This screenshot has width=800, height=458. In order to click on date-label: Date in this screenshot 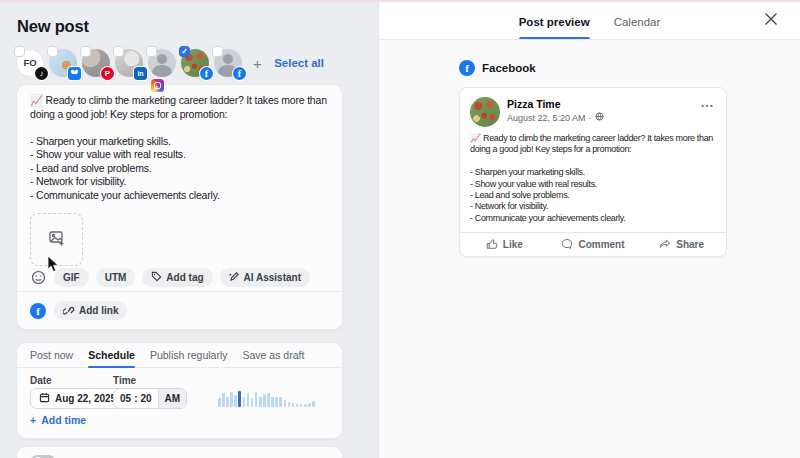, I will do `click(41, 380)`.